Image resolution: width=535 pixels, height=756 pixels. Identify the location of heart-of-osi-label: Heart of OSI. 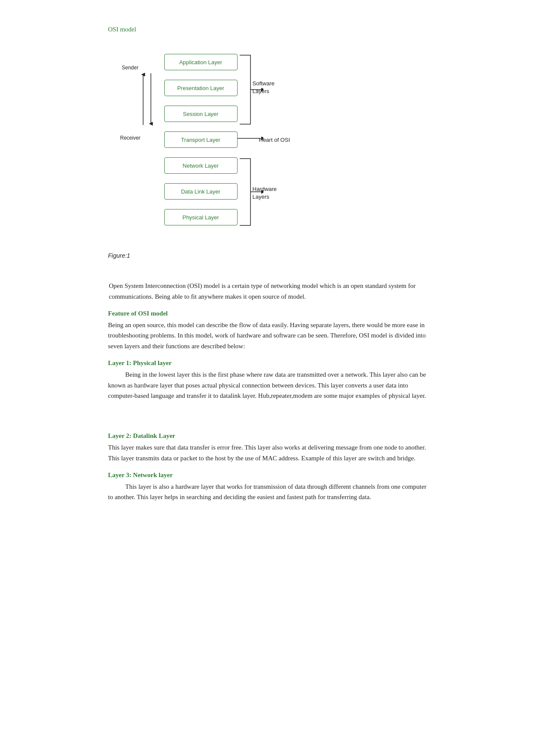
(275, 140).